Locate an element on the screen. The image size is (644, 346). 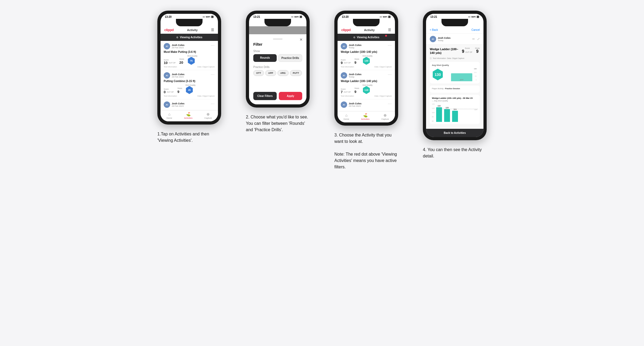
nav-capture-3: ⊕ Capture is located at coordinates (385, 117).